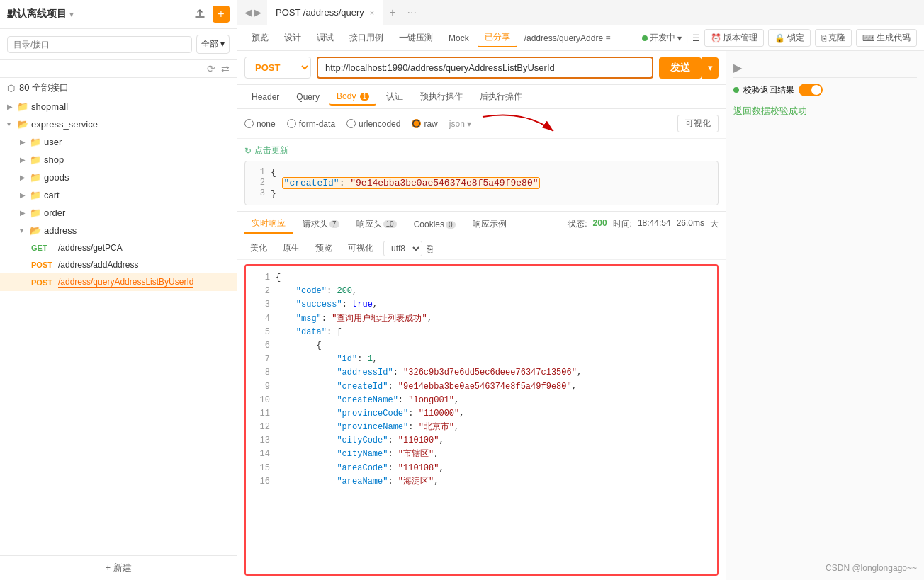 The height and width of the screenshot is (580, 924). I want to click on r-line-5: 5 "data": [, so click(482, 333).